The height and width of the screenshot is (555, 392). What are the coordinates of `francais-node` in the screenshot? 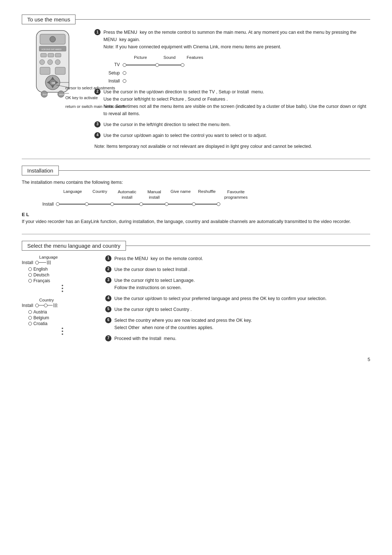 It's located at (30, 281).